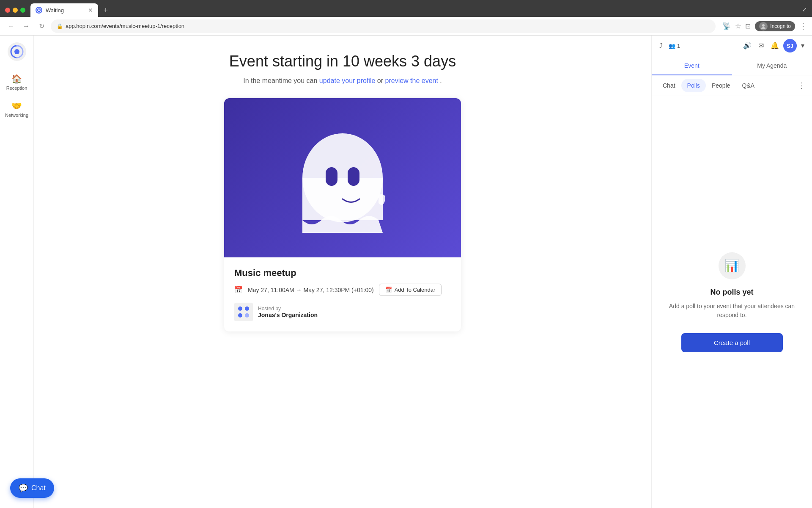  What do you see at coordinates (732, 46) in the screenshot?
I see `right-panel-header: ⤴ 👥 1 🔊 ✉ 🔔 SJ ▾` at bounding box center [732, 46].